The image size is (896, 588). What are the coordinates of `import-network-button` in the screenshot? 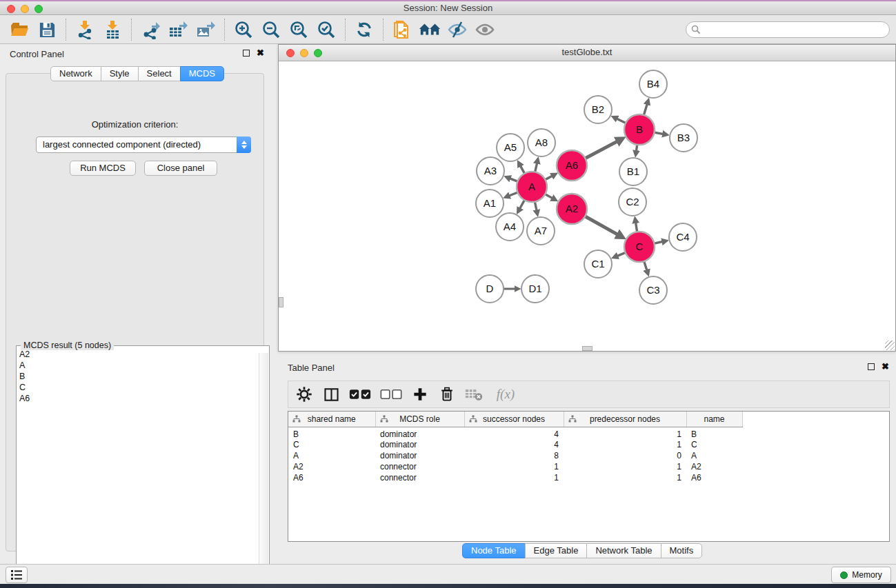 It's located at (85, 30).